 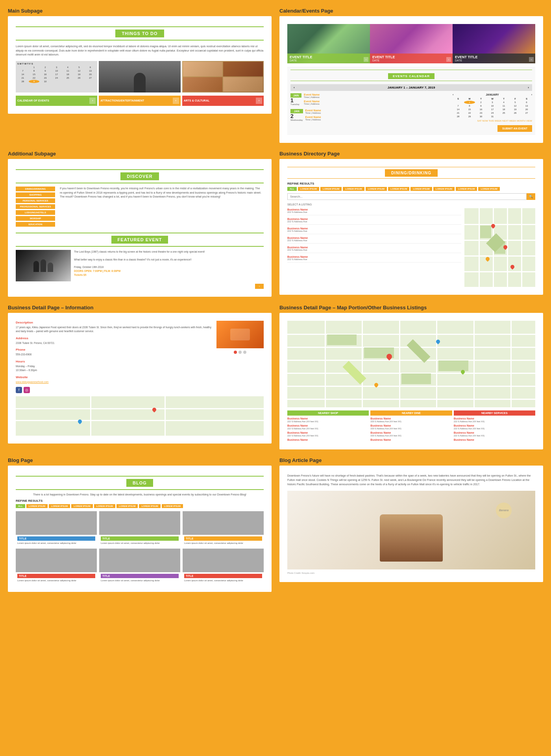 What do you see at coordinates (407, 197) in the screenshot?
I see `search-input` at bounding box center [407, 197].